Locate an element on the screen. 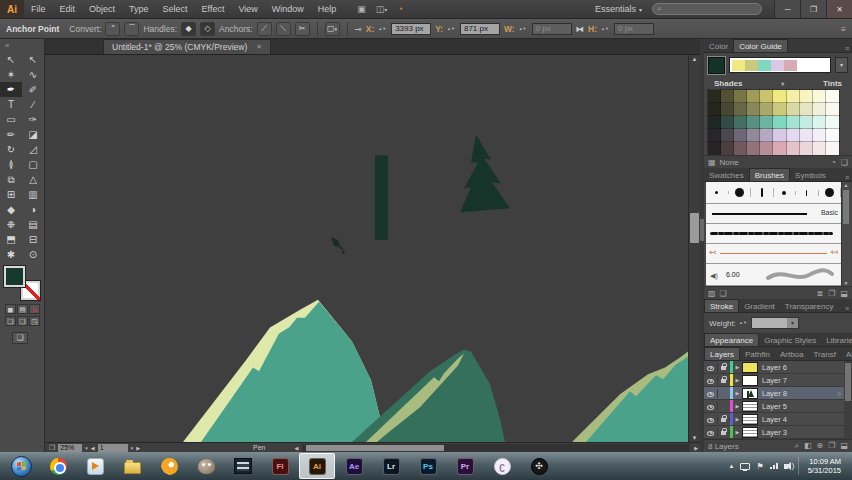  fill-swatch is located at coordinates (14, 276).